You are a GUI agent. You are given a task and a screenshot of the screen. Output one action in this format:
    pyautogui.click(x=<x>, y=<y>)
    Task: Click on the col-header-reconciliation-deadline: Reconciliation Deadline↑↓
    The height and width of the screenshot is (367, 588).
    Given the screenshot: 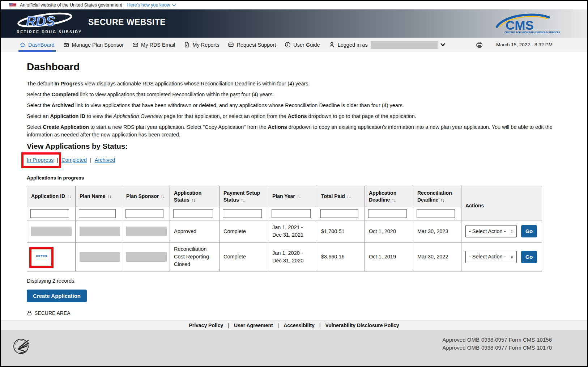 What is the action you would take?
    pyautogui.click(x=438, y=197)
    